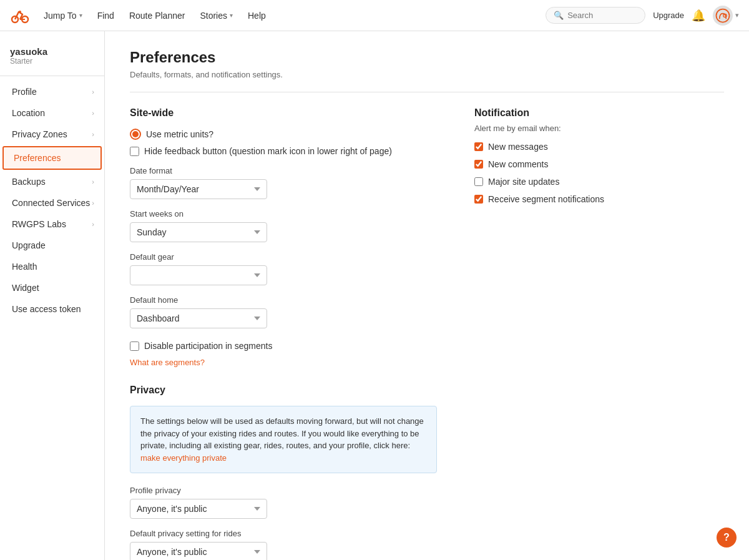  What do you see at coordinates (727, 538) in the screenshot?
I see `help-icon: ?` at bounding box center [727, 538].